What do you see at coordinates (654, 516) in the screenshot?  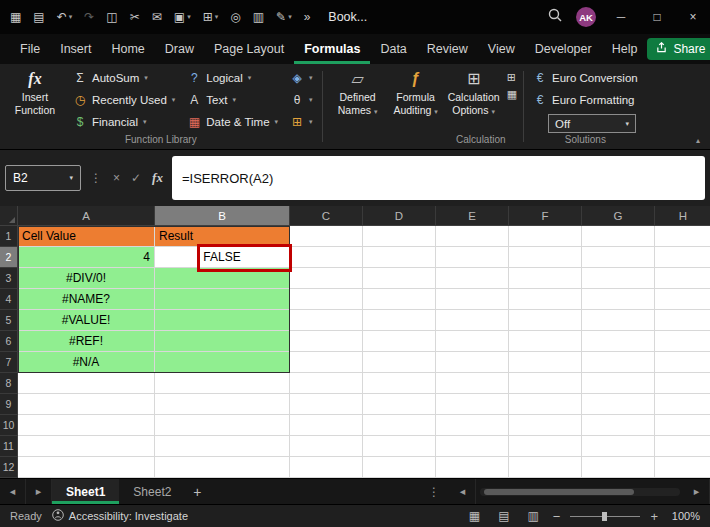 I see `zoom-in-button: +` at bounding box center [654, 516].